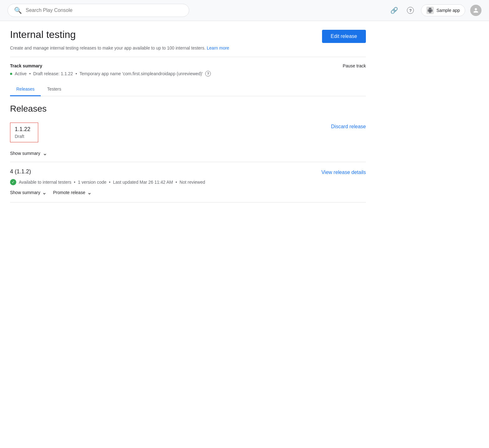  Describe the element at coordinates (430, 10) in the screenshot. I see `app-chip-icon` at that location.